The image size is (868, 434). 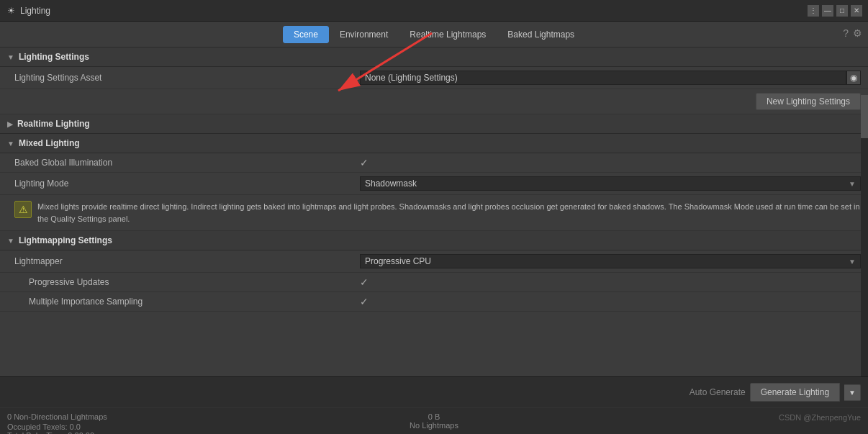 What do you see at coordinates (449, 213) in the screenshot?
I see `warning-text: Mixed lights provide realtime direct lig…` at bounding box center [449, 213].